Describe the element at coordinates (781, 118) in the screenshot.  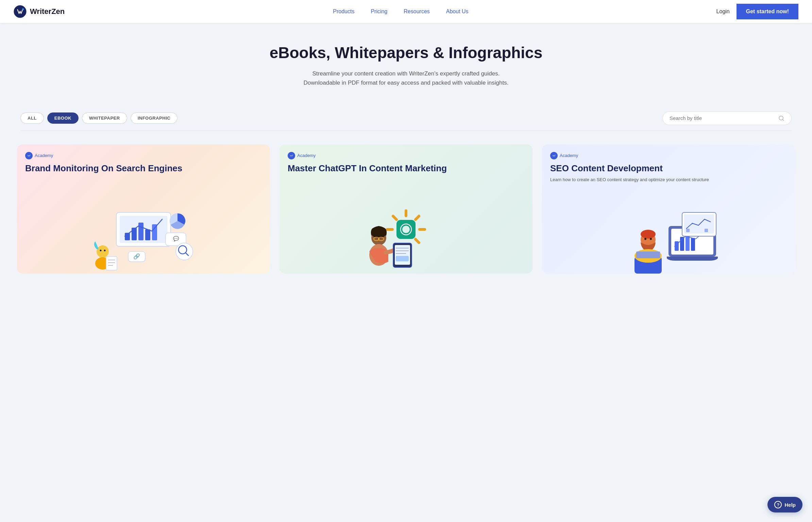
I see `search-icon` at that location.